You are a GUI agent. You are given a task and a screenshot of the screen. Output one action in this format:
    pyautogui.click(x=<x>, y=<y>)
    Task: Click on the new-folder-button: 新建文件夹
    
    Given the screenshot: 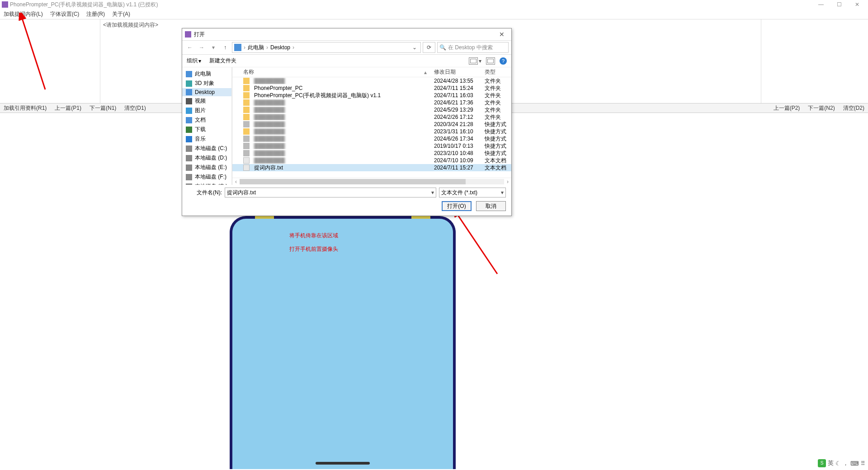 What is the action you would take?
    pyautogui.click(x=223, y=61)
    